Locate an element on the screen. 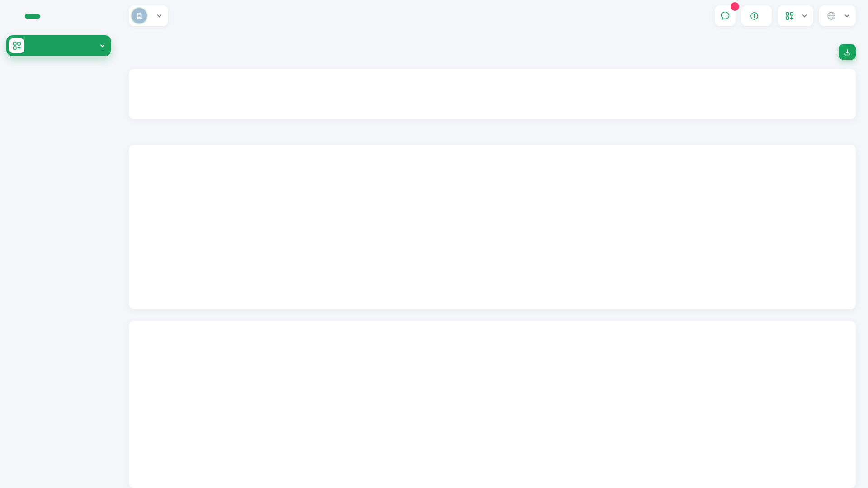 This screenshot has height=488, width=868. download-icon is located at coordinates (847, 52).